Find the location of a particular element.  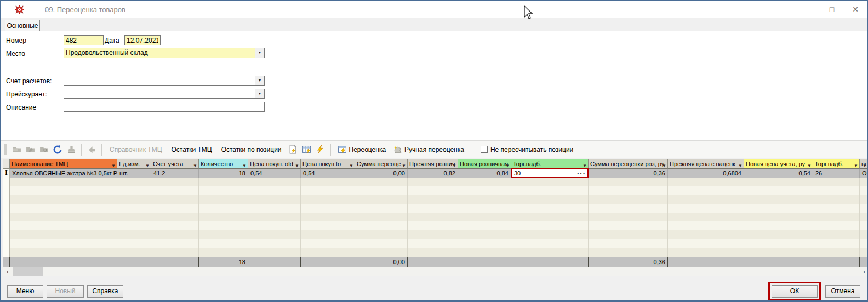

cell-editor: 30··· is located at coordinates (550, 173).